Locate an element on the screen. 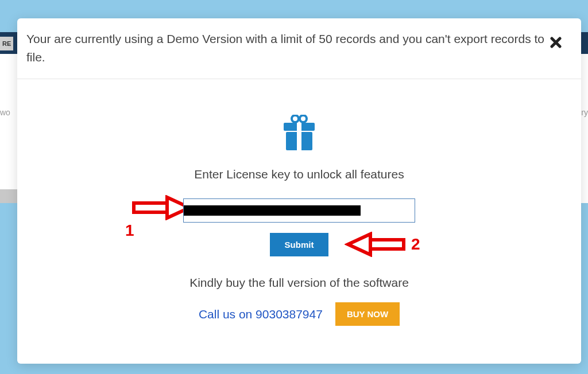 This screenshot has width=588, height=374. background-left-fragment: wo is located at coordinates (5, 112).